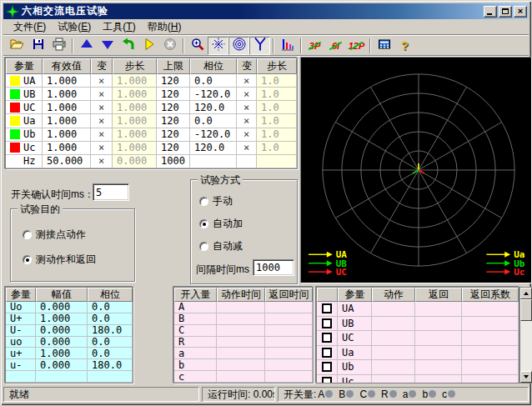 The width and height of the screenshot is (532, 406). What do you see at coordinates (213, 162) in the screenshot?
I see `phase-cell` at bounding box center [213, 162].